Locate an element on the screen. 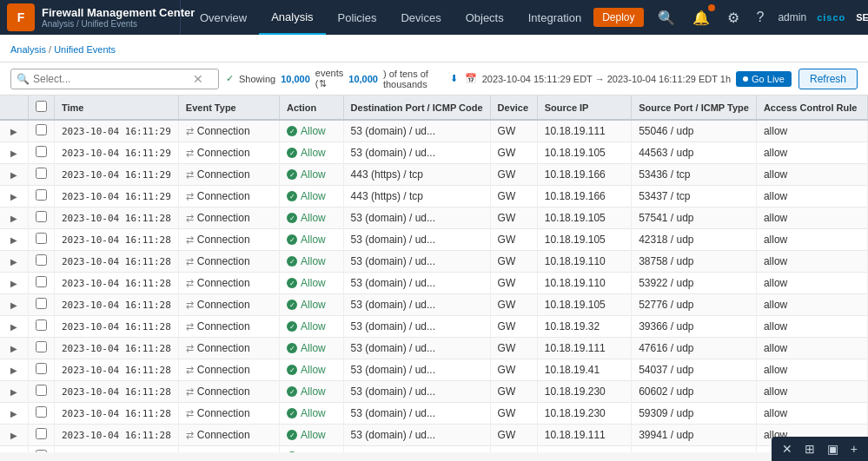  col-time-header: Time is located at coordinates (116, 108).